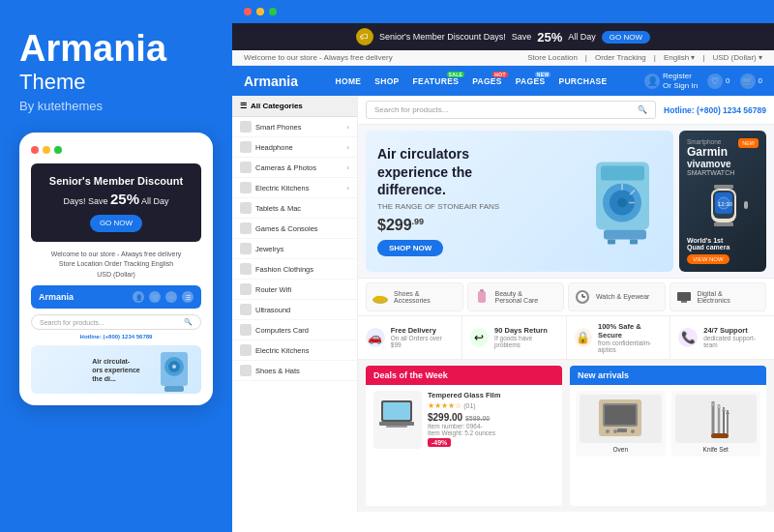 This screenshot has width=774, height=532. Describe the element at coordinates (294, 250) in the screenshot. I see `sidebar-item-jewelry: Jewelrys` at that location.